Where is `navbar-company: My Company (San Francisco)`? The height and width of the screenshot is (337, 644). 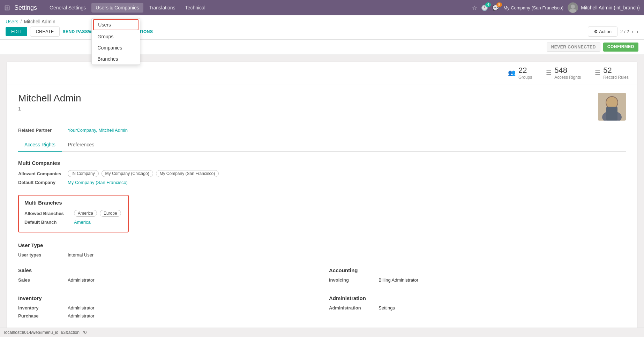
navbar-company: My Company (San Francisco) is located at coordinates (533, 8).